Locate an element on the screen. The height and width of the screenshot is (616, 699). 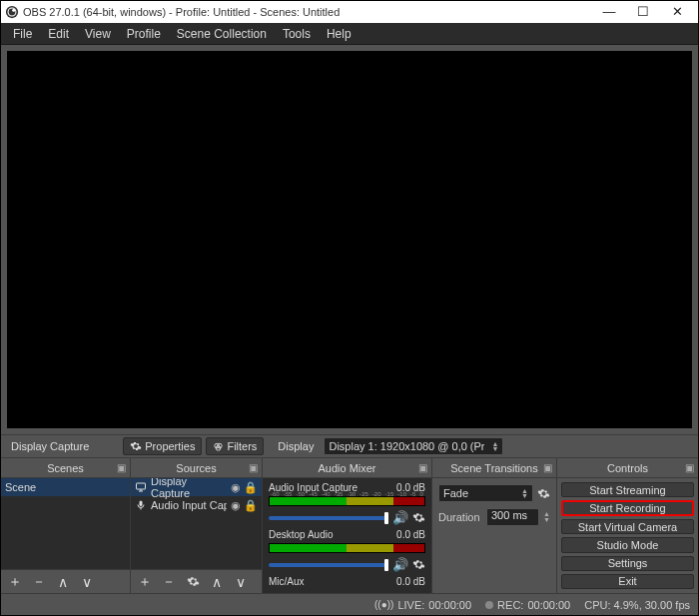
studio-mode-button: Studio Mode is located at coordinates (627, 545).